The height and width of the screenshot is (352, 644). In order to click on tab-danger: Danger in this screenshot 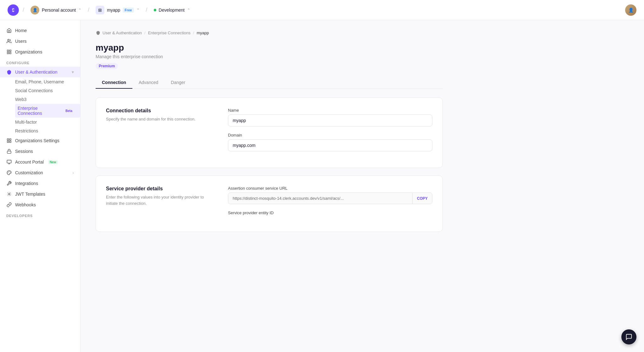, I will do `click(178, 83)`.